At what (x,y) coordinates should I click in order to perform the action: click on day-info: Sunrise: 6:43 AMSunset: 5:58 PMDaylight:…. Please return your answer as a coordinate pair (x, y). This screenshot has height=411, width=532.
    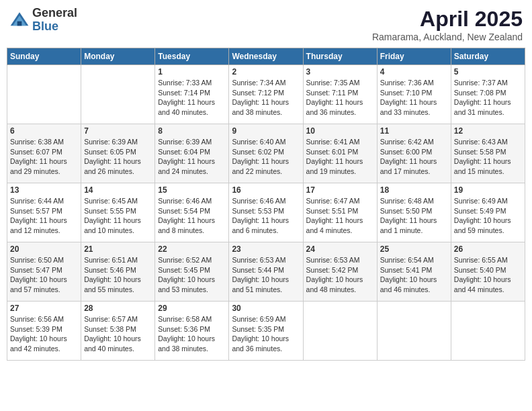
    Looking at the image, I should click on (488, 157).